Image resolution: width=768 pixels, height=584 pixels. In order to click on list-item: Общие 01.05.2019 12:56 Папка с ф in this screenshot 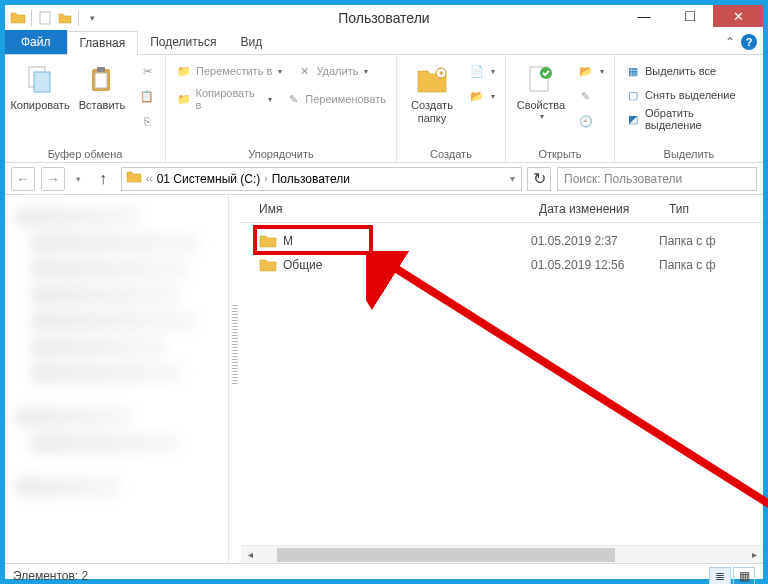, I will do `click(502, 265)`.